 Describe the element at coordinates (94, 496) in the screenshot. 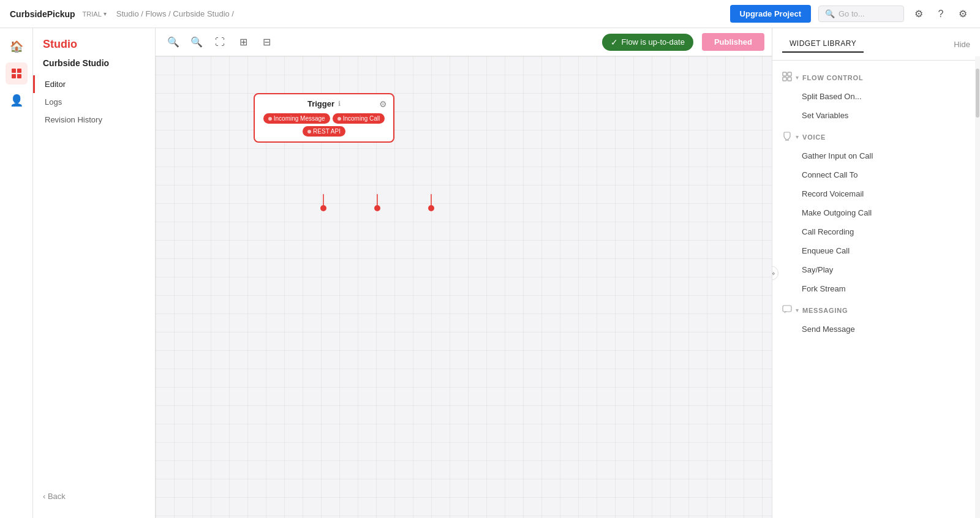

I see `back-button: ‹ Back` at that location.